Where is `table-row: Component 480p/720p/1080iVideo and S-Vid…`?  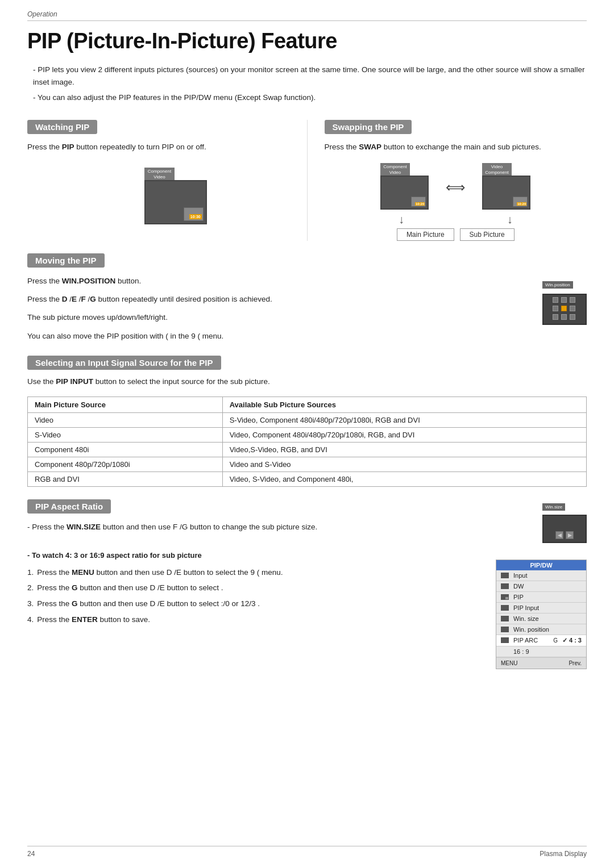
table-row: Component 480p/720p/1080iVideo and S-Vid… is located at coordinates (307, 464).